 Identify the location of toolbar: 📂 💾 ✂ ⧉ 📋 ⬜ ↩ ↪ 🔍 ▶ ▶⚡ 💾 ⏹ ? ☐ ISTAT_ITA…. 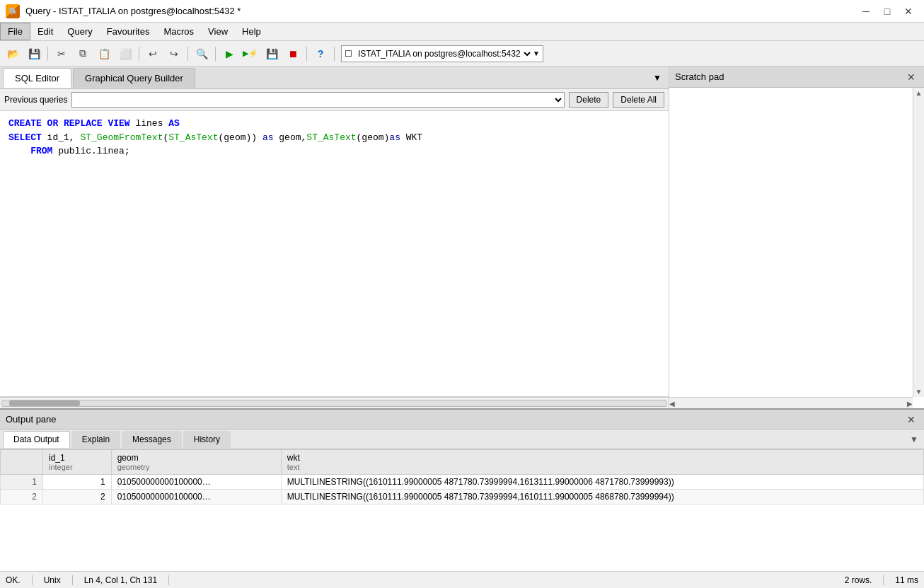
(462, 54).